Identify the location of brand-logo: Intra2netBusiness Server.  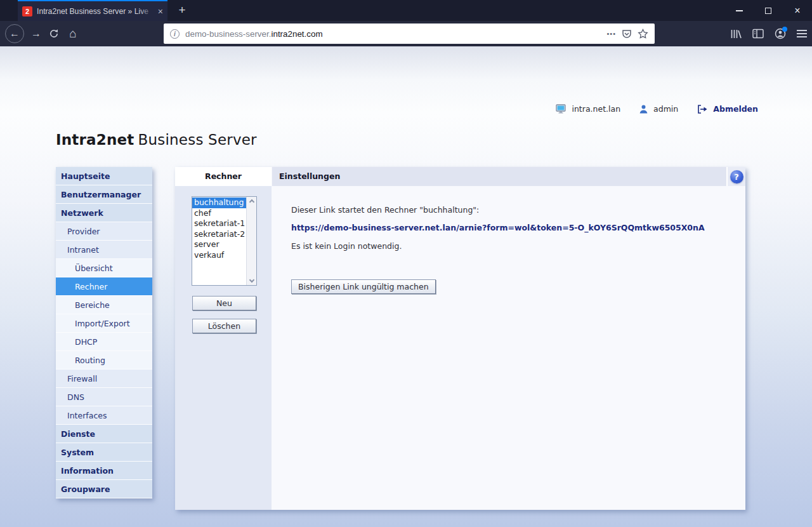
(156, 140).